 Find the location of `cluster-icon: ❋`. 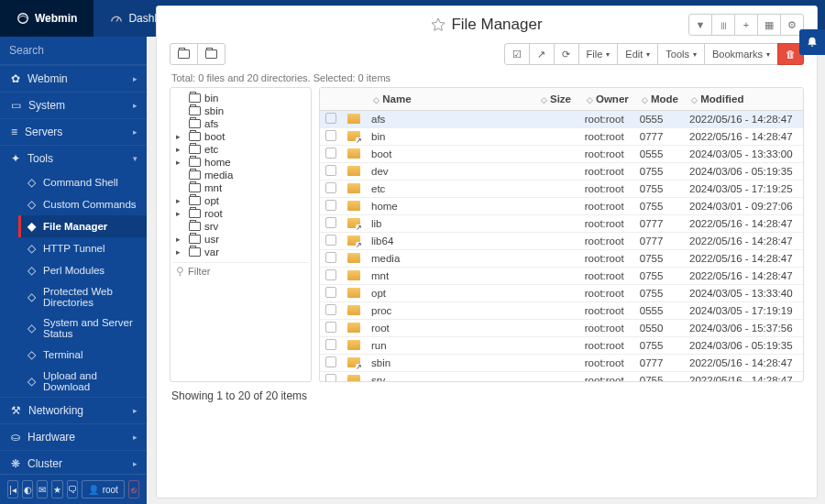

cluster-icon: ❋ is located at coordinates (16, 464).